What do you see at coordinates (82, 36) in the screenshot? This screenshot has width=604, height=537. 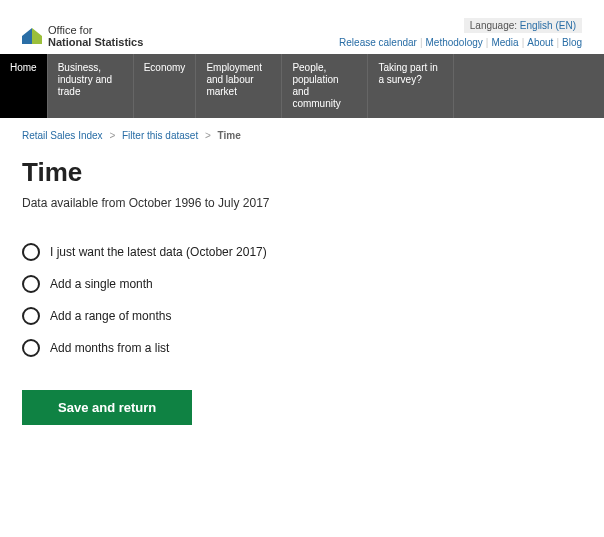 I see `site-logo: Office for National Statistics` at bounding box center [82, 36].